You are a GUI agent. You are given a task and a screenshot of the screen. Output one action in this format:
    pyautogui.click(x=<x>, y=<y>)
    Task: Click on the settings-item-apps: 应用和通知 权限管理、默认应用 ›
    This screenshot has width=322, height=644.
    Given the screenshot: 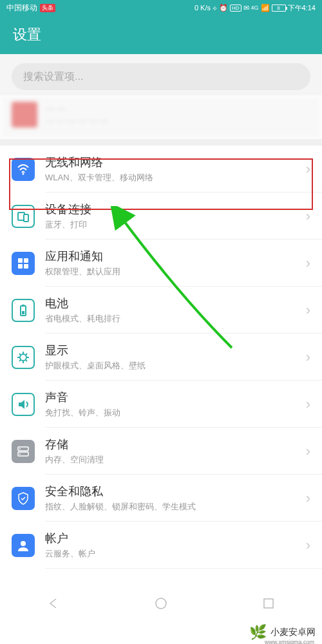 What is the action you would take?
    pyautogui.click(x=161, y=263)
    